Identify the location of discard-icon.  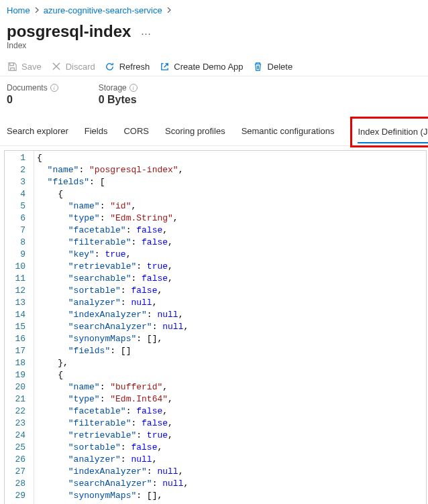
(56, 66).